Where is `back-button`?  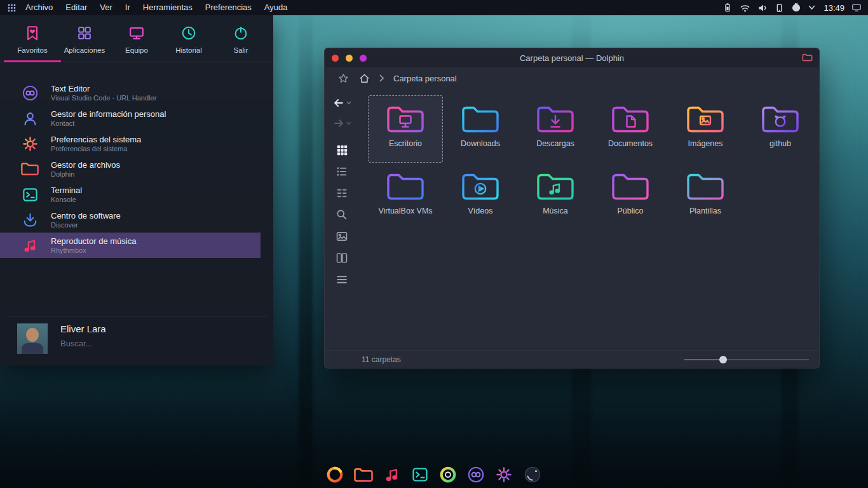 back-button is located at coordinates (339, 103).